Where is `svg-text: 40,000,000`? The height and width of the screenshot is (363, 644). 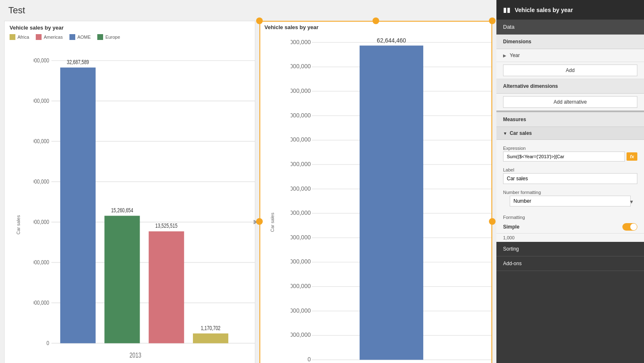 svg-text: 40,000,000 is located at coordinates (301, 164).